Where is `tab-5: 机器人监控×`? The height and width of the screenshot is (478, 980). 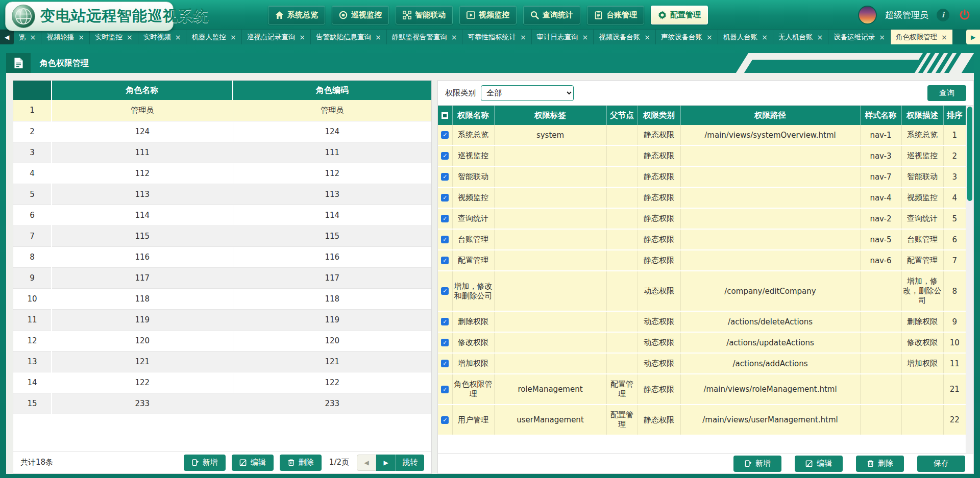 tab-5: 机器人监控× is located at coordinates (214, 37).